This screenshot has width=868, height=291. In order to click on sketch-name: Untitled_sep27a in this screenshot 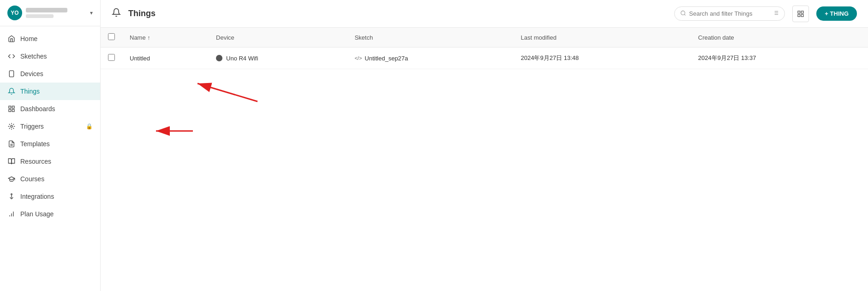, I will do `click(386, 58)`.